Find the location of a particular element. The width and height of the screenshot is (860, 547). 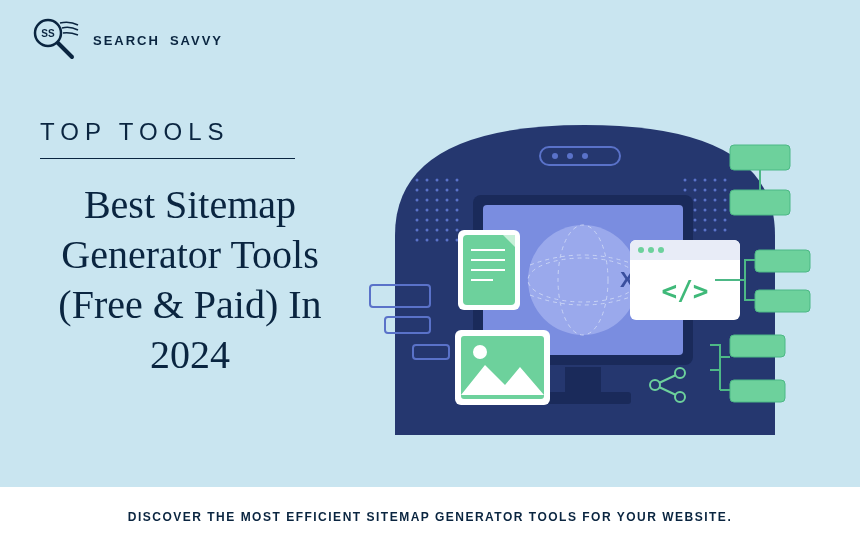

logo-text-left: SEARCH is located at coordinates (126, 40).